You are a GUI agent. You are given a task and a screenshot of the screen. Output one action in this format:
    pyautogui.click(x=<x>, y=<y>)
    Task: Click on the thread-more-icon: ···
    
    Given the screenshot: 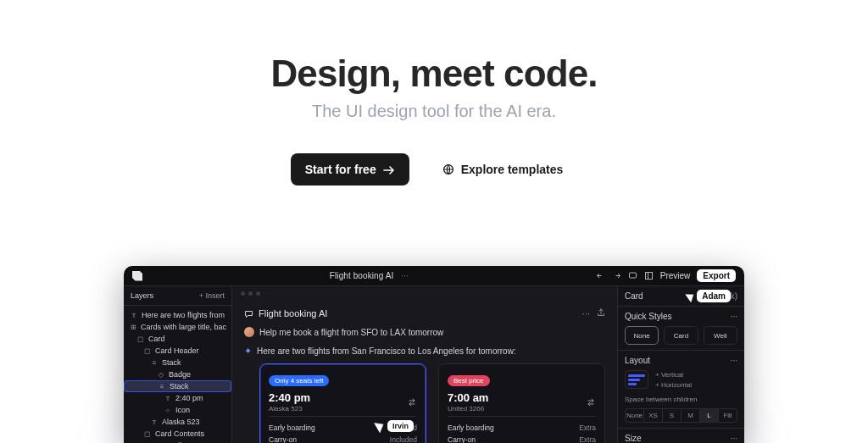 What is the action you would take?
    pyautogui.click(x=587, y=313)
    